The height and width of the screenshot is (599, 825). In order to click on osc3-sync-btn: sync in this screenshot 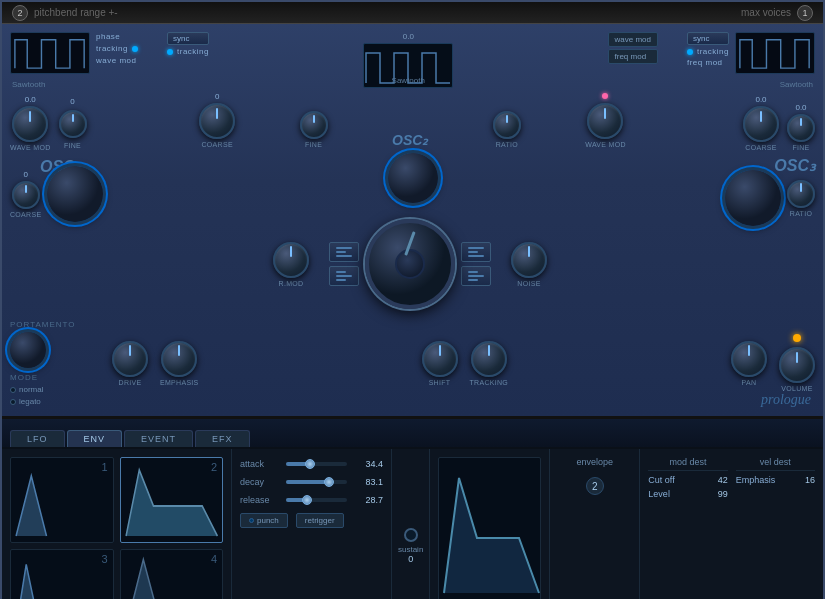, I will do `click(708, 38)`.